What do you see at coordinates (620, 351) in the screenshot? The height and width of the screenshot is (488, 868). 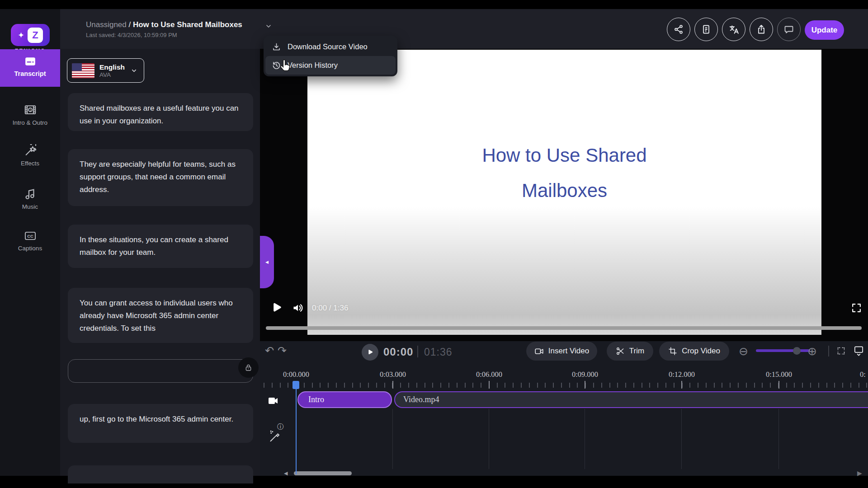 I see `scissors-icon` at bounding box center [620, 351].